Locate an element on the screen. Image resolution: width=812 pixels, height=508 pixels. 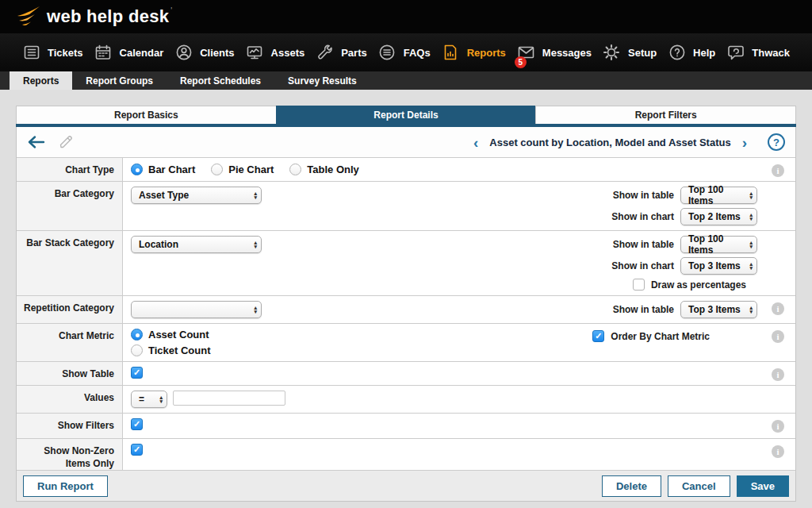
nav-item-setup: Setup is located at coordinates (630, 52).